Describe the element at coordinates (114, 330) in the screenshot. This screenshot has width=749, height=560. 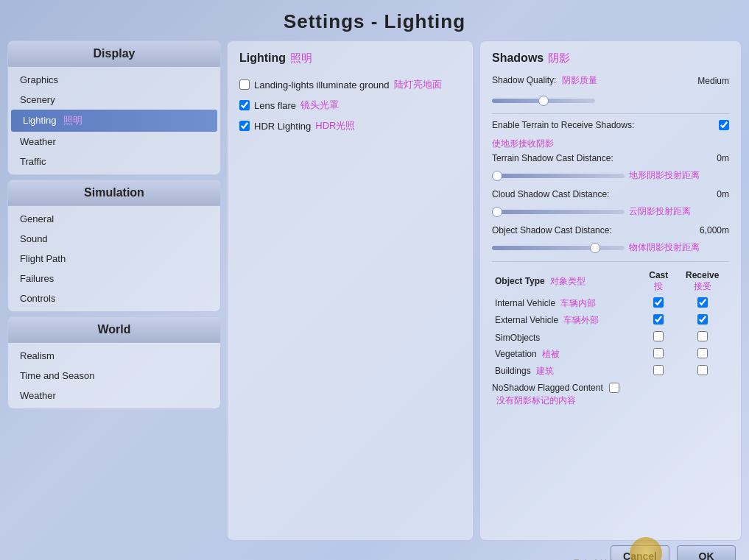
I see `world-header: World` at that location.